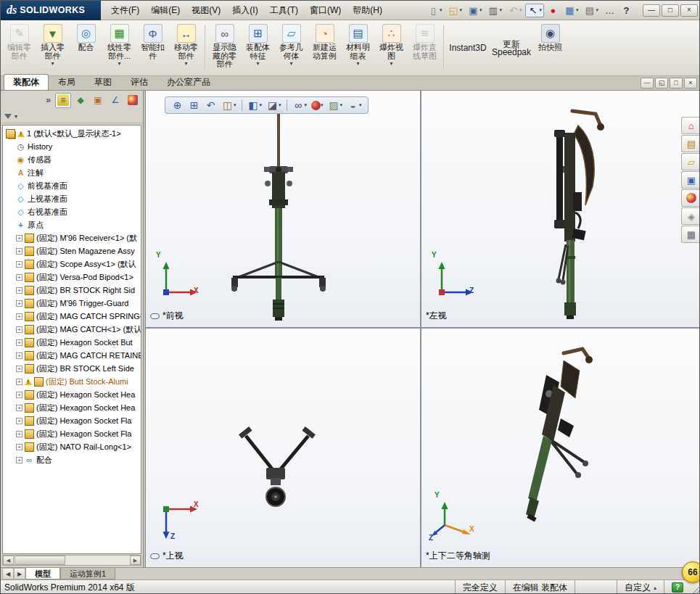 This screenshot has width=700, height=594. I want to click on tree-item: 上视基准面, so click(73, 199).